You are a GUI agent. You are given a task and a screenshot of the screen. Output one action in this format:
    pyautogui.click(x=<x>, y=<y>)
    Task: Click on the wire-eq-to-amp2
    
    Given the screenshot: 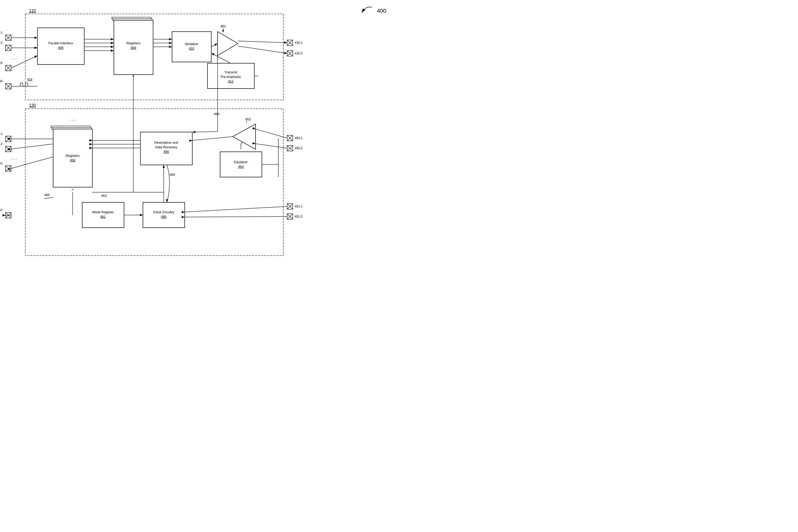 What is the action you would take?
    pyautogui.click(x=242, y=143)
    